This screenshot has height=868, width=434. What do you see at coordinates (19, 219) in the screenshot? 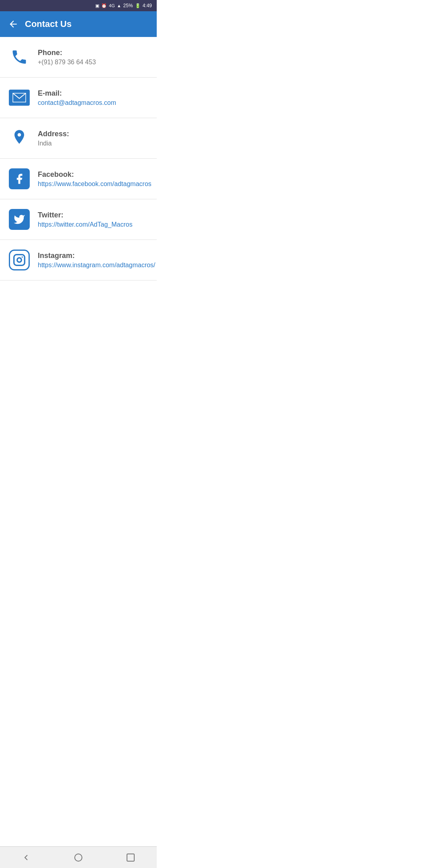
I see `twitter-icon` at bounding box center [19, 219].